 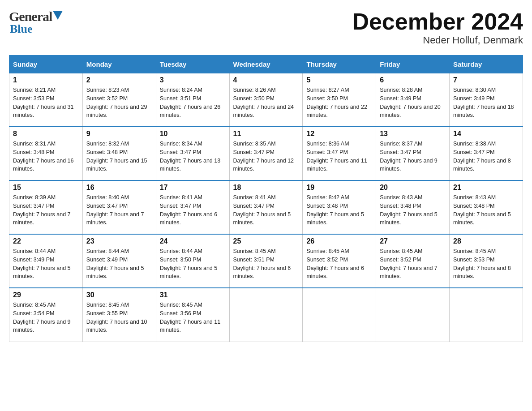 I want to click on calendar-day-17: 17 Sunrise: 8:41 AM Sunset: 3:47 PM Dayl…, so click(x=193, y=207).